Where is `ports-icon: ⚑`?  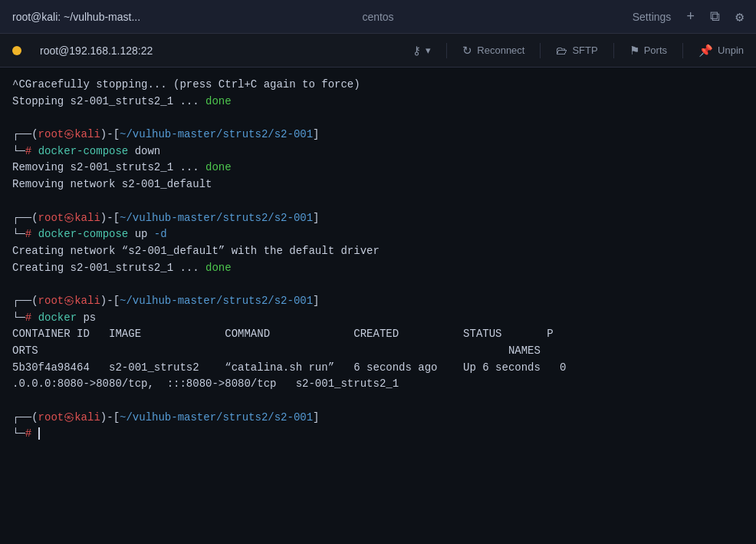 ports-icon: ⚑ is located at coordinates (635, 51).